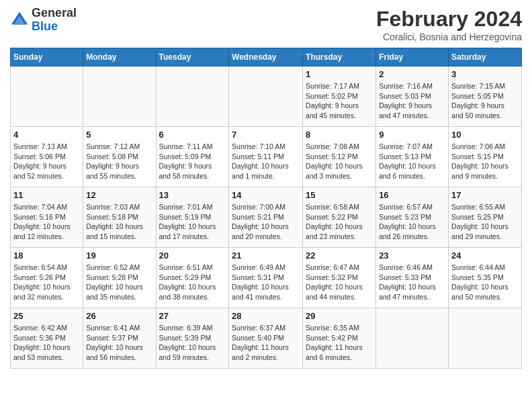  What do you see at coordinates (412, 195) in the screenshot?
I see `day-number: 16` at bounding box center [412, 195].